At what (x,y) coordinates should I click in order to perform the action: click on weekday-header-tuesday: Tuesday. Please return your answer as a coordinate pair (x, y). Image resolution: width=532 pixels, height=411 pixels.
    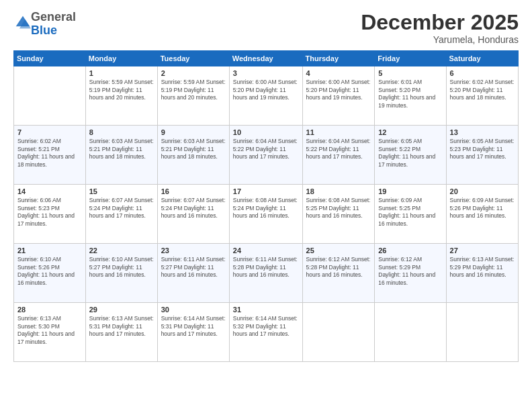
    Looking at the image, I should click on (193, 59).